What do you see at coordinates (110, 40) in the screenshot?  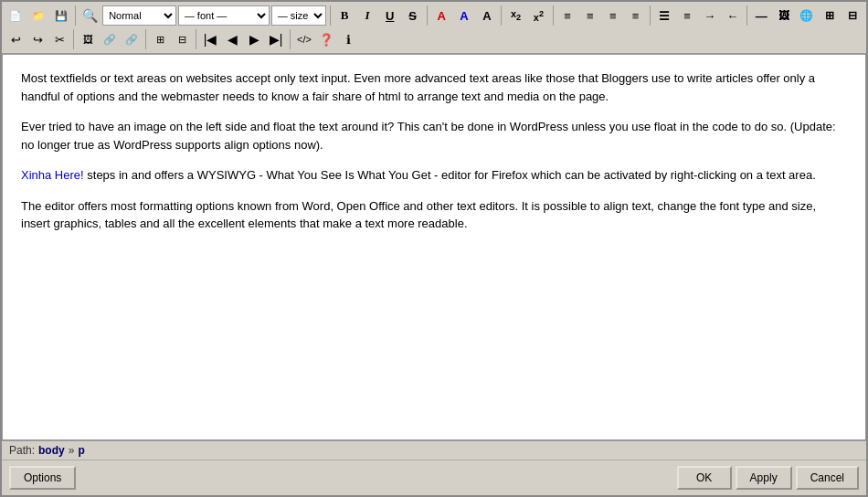 I see `insert-link-icon: 🔗` at bounding box center [110, 40].